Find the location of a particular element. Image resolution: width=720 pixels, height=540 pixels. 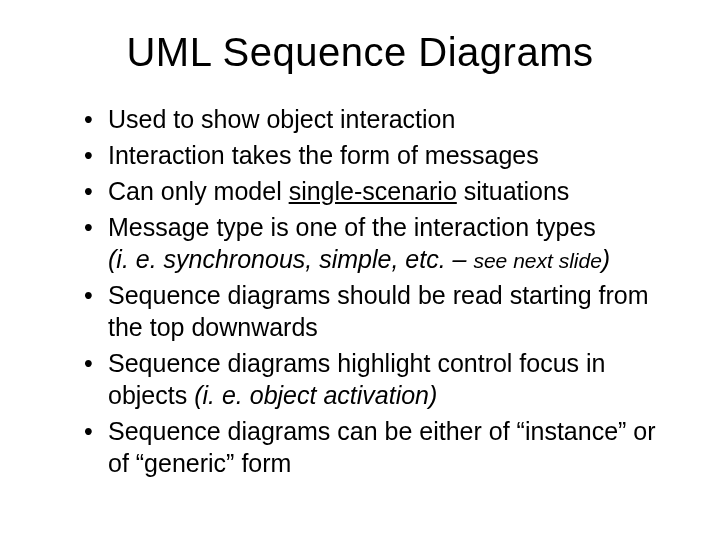

list-item: Sequence diagrams should be read startin… is located at coordinates (377, 311).